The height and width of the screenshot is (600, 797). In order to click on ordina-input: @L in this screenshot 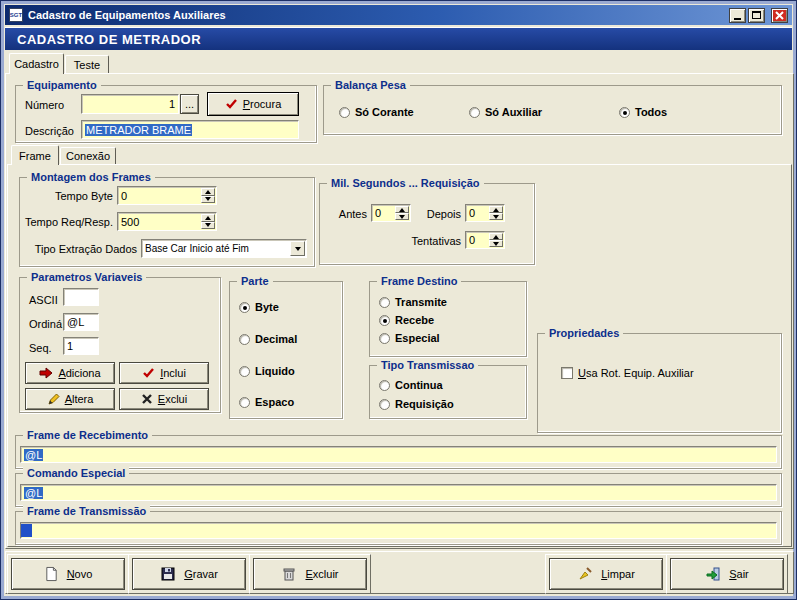, I will do `click(81, 322)`.